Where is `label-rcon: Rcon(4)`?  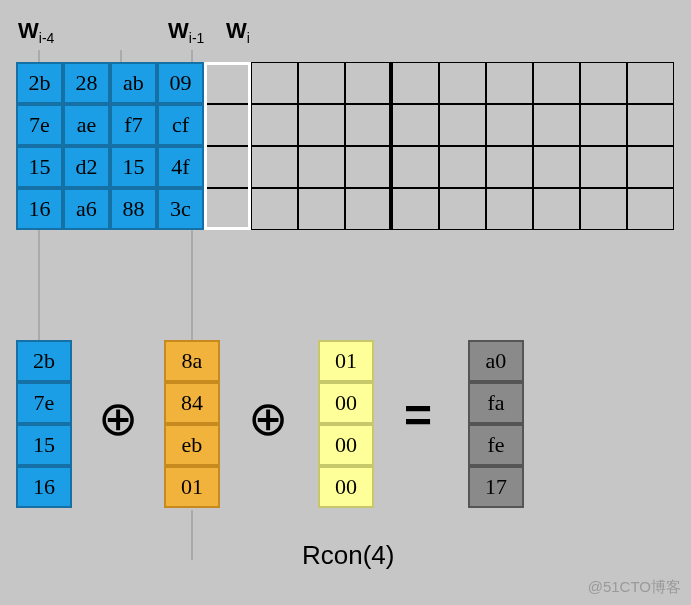 label-rcon: Rcon(4) is located at coordinates (348, 556).